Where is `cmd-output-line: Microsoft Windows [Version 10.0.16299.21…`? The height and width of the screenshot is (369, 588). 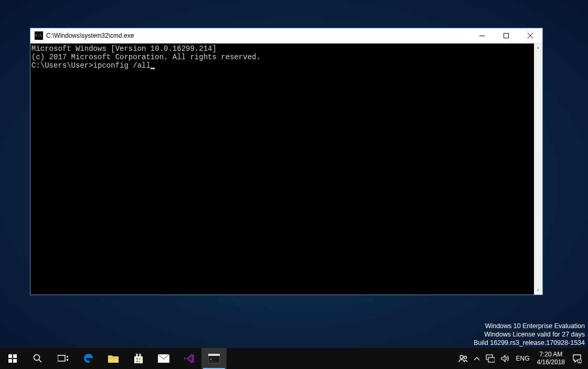
cmd-output-line: Microsoft Windows [Version 10.0.16299.21… is located at coordinates (287, 49).